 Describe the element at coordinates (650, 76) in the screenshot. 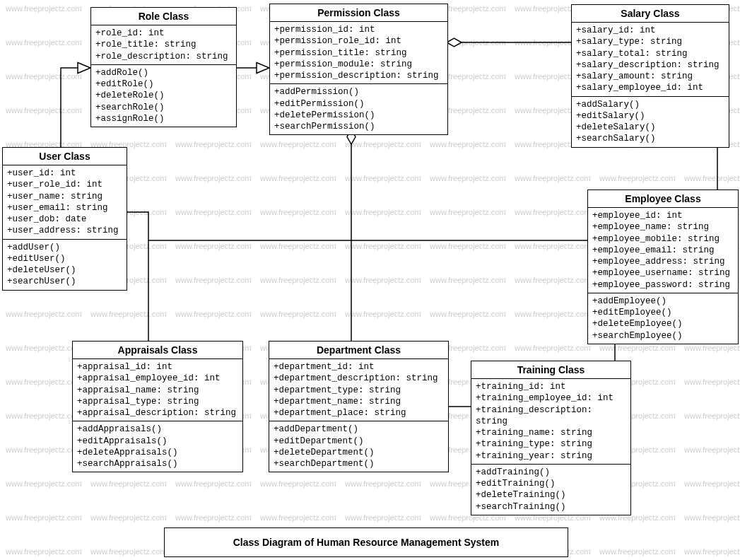

I see `class-salary: Salary Class +salary_id: int+salary_type…` at that location.